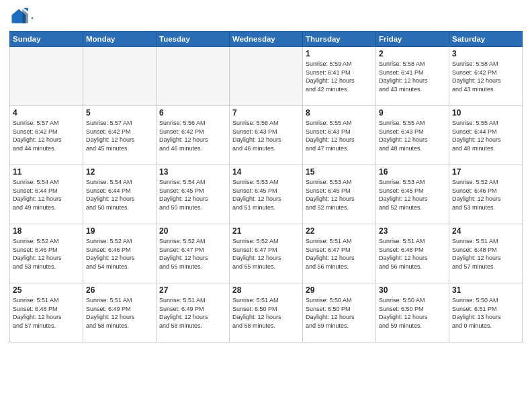 The height and width of the screenshot is (411, 532). I want to click on calendar-cell: 6Sunrise: 5:56 AM Sunset: 6:42 PM Daylig…, so click(193, 136).